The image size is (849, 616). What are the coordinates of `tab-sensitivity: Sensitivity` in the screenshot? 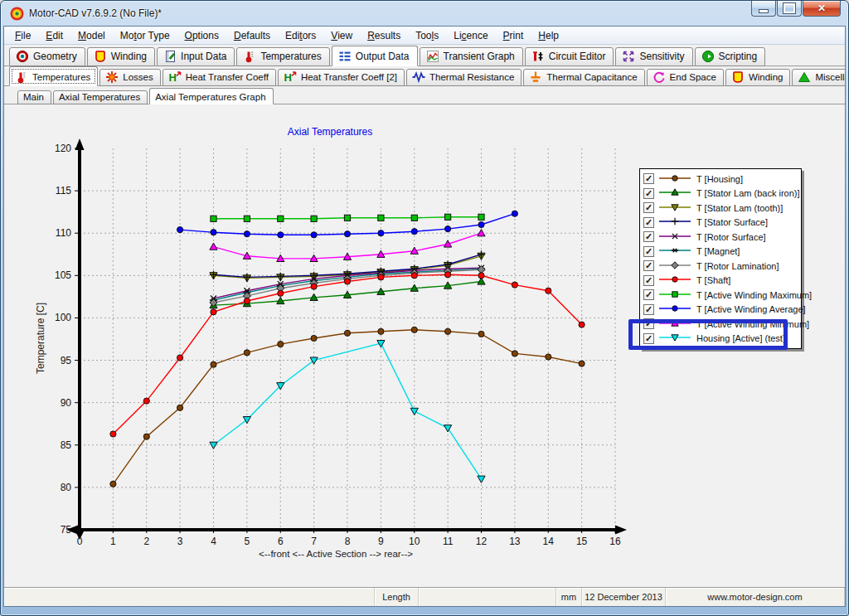 It's located at (653, 56).